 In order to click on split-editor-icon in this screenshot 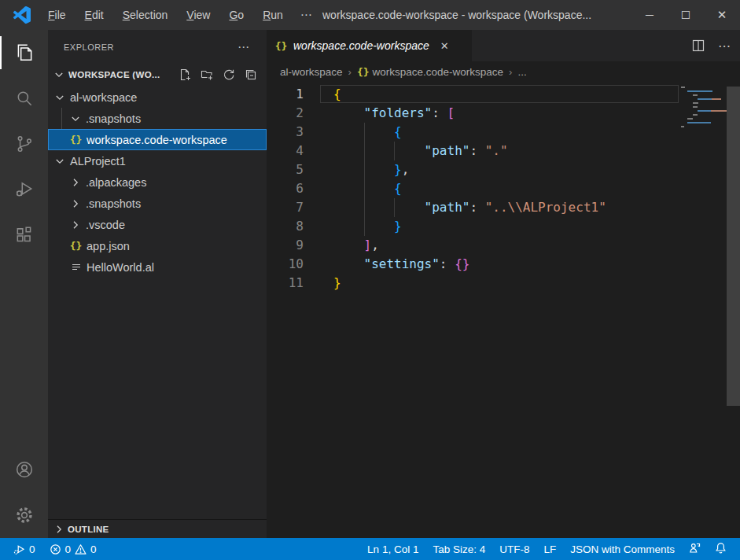, I will do `click(698, 46)`.